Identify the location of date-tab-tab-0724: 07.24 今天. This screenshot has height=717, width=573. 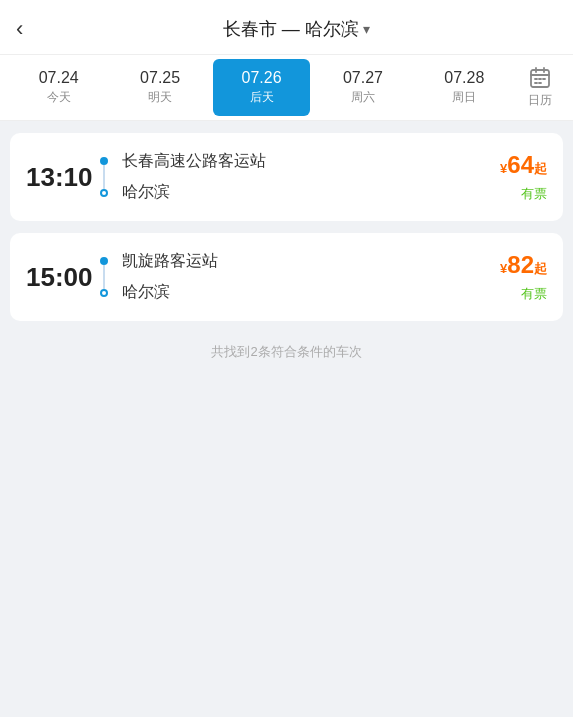
(58, 88).